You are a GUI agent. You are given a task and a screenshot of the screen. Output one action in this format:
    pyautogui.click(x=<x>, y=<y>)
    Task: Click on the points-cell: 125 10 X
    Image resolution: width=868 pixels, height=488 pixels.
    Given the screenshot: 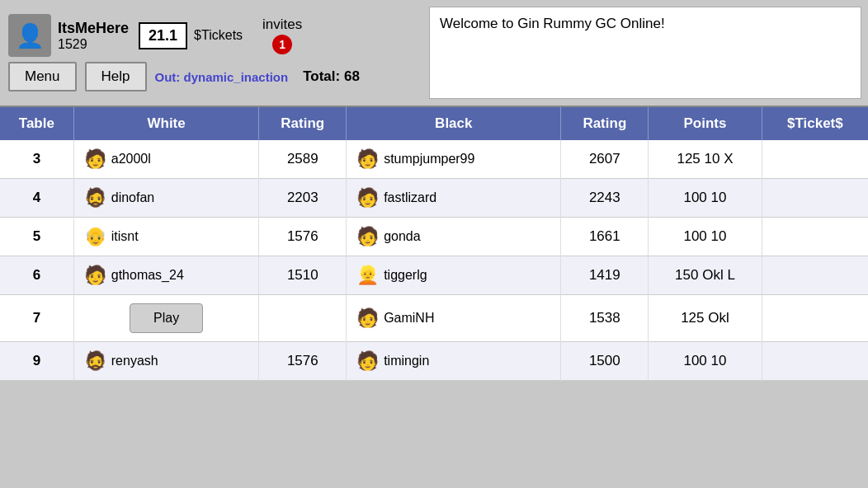 What is the action you would take?
    pyautogui.click(x=705, y=160)
    